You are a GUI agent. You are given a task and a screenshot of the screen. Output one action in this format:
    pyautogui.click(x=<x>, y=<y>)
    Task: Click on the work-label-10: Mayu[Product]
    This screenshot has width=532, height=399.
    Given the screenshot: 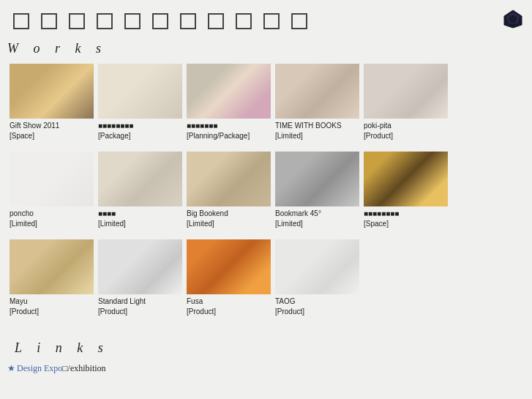 What is the action you would take?
    pyautogui.click(x=51, y=307)
    